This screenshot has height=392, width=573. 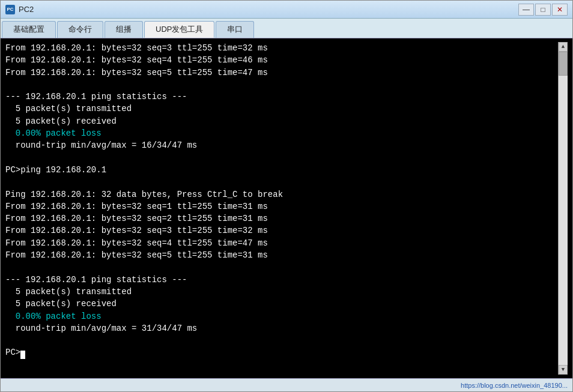 What do you see at coordinates (144, 194) in the screenshot?
I see `terminal-line: Ping 192.168.20.1: 32 data bytes, Press …` at bounding box center [144, 194].